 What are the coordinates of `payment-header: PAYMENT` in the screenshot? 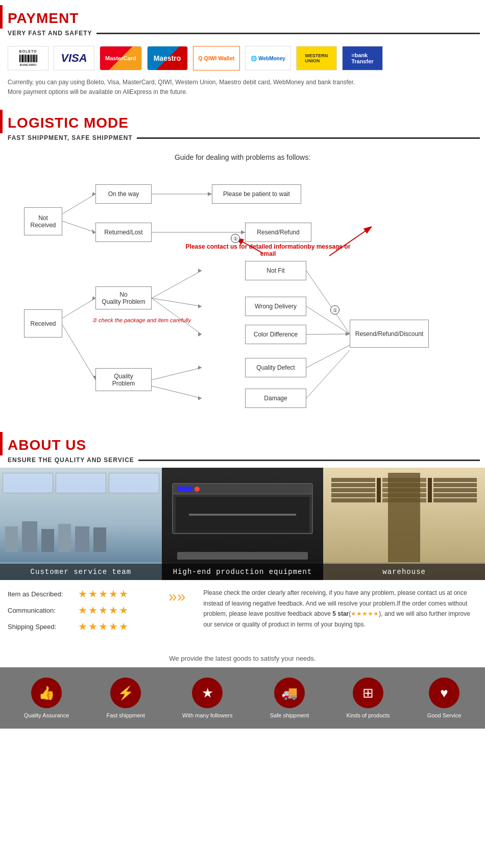 It's located at (243, 17).